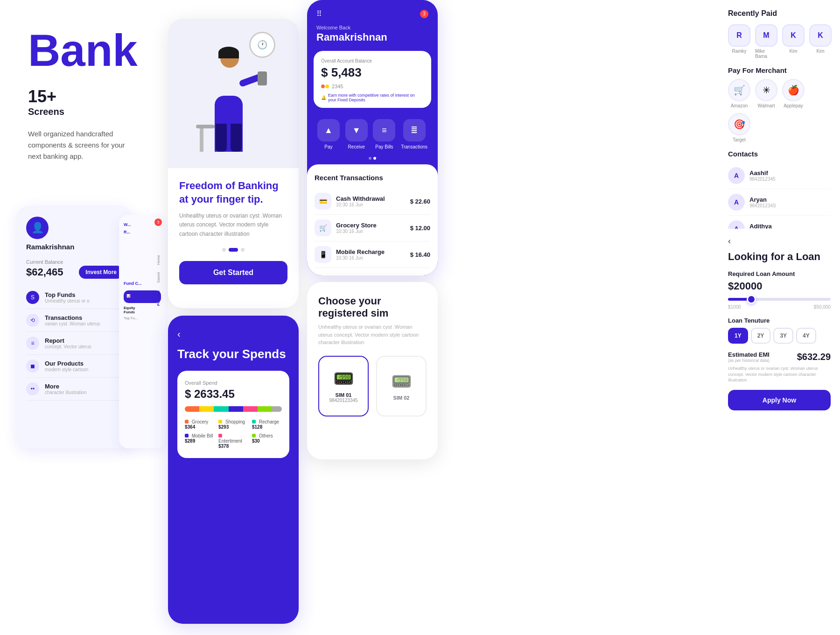 The height and width of the screenshot is (635, 840). I want to click on transactions-icon: ⟲, so click(33, 320).